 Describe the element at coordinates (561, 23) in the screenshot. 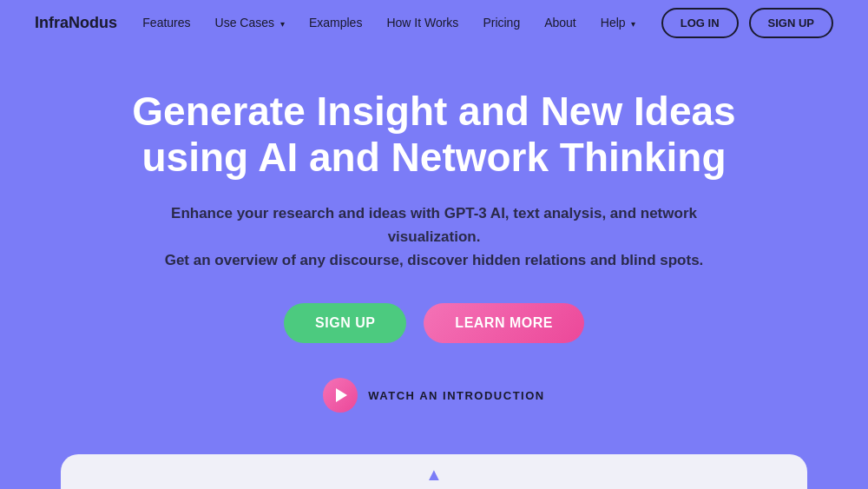

I see `nav-item-about: About` at that location.